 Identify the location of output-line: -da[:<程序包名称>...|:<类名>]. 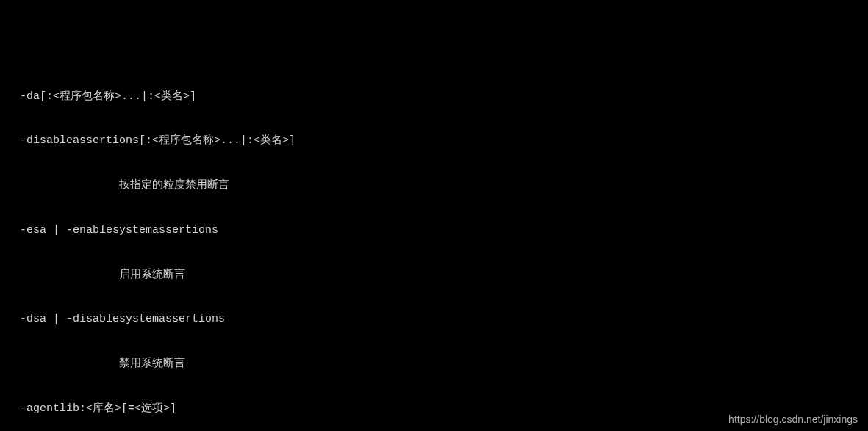
(434, 97).